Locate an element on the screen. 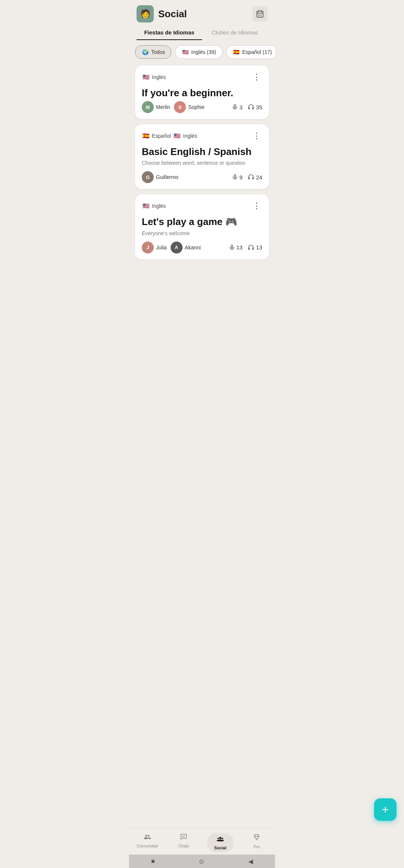 Image resolution: width=404 pixels, height=868 pixels. card2-avatars: G Guillermo is located at coordinates (160, 177).